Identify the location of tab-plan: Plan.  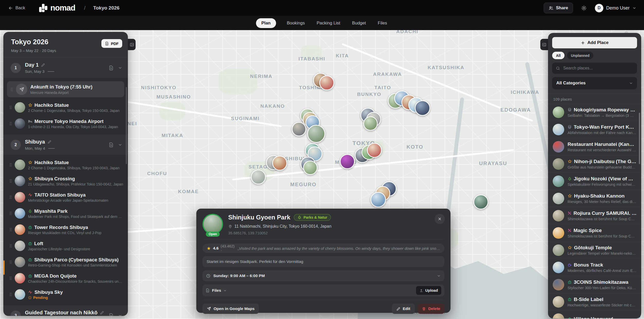
(266, 23).